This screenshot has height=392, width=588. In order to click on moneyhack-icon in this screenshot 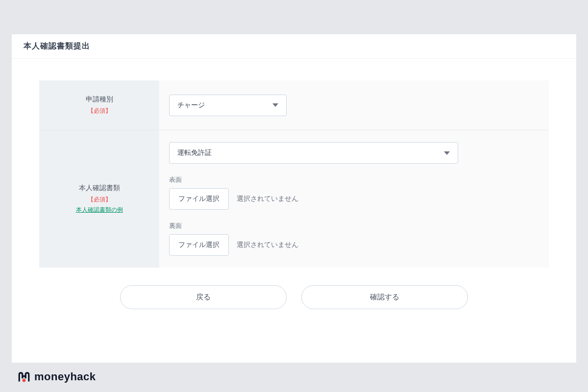, I will do `click(24, 377)`.